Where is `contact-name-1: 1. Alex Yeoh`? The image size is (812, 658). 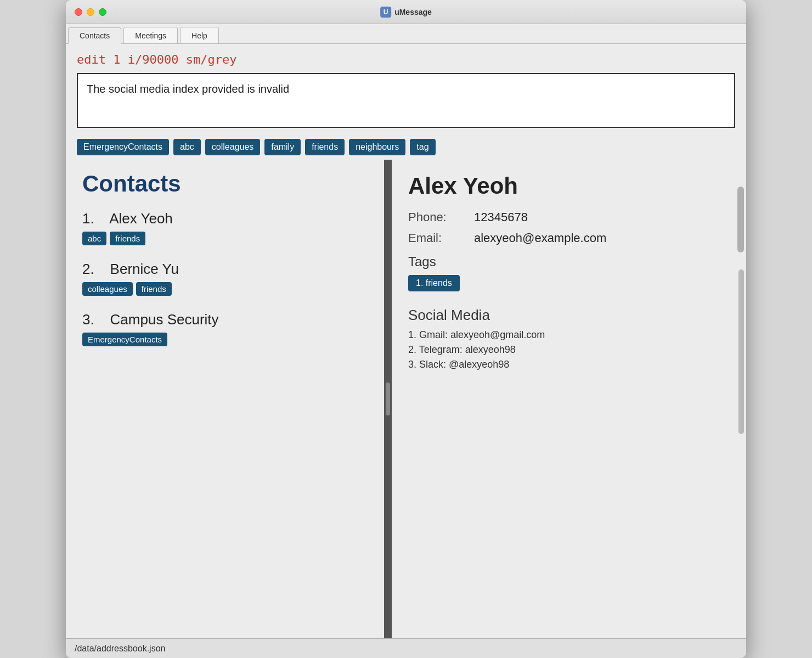 contact-name-1: 1. Alex Yeoh is located at coordinates (225, 218).